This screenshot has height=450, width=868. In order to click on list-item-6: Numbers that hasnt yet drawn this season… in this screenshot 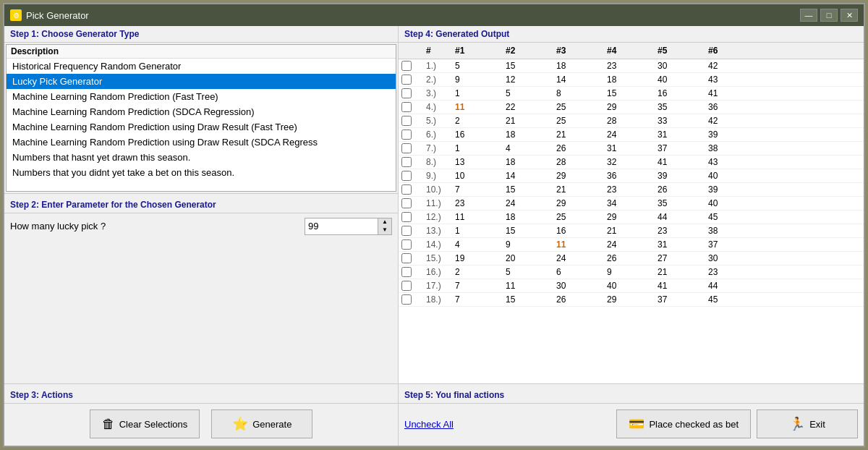, I will do `click(201, 158)`.